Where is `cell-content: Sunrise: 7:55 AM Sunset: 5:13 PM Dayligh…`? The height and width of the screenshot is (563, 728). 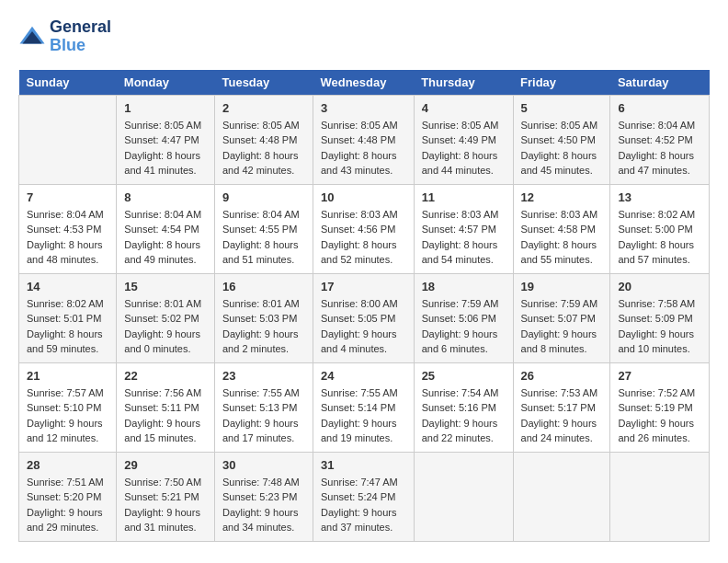 cell-content: Sunrise: 7:55 AM Sunset: 5:13 PM Dayligh… is located at coordinates (264, 416).